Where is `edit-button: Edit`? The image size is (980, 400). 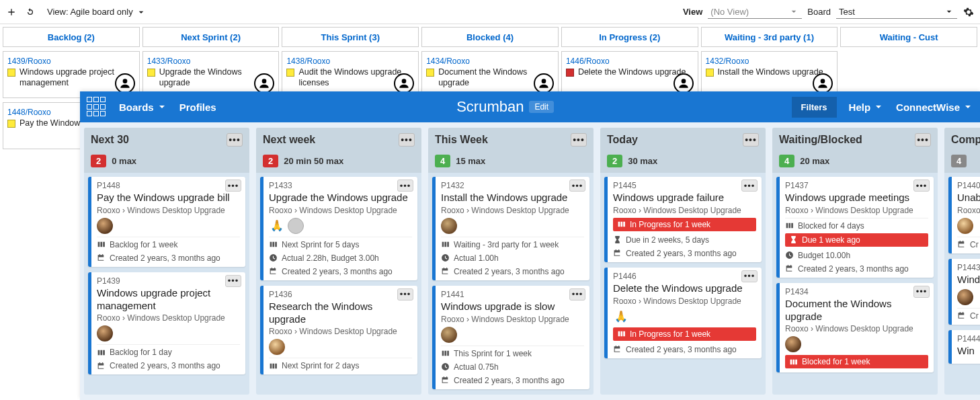
edit-button: Edit is located at coordinates (542, 107).